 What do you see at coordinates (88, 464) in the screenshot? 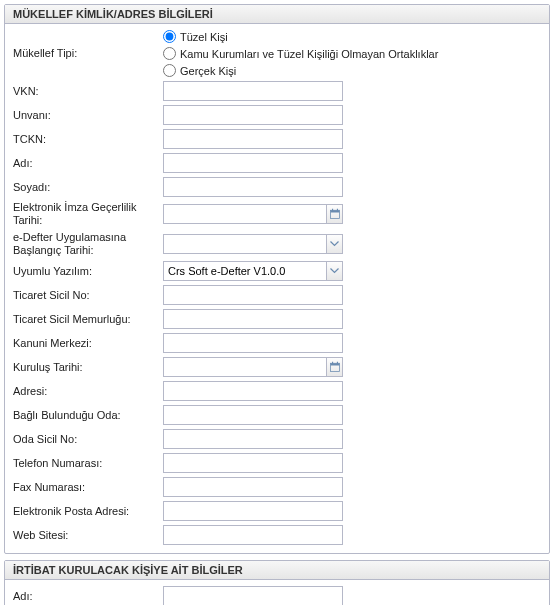
I see `telefon-label: Telefon Numarası:` at bounding box center [88, 464].